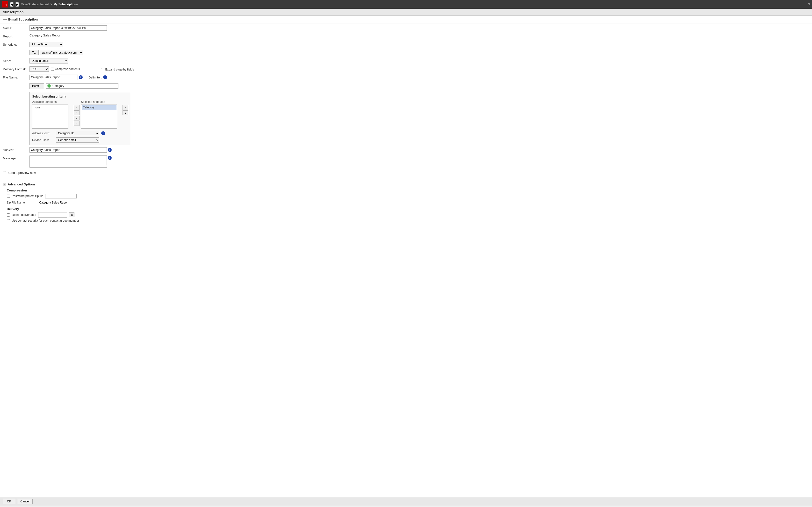 This screenshot has height=507, width=812. What do you see at coordinates (125, 113) in the screenshot?
I see `order-down-button: ∨` at bounding box center [125, 113].